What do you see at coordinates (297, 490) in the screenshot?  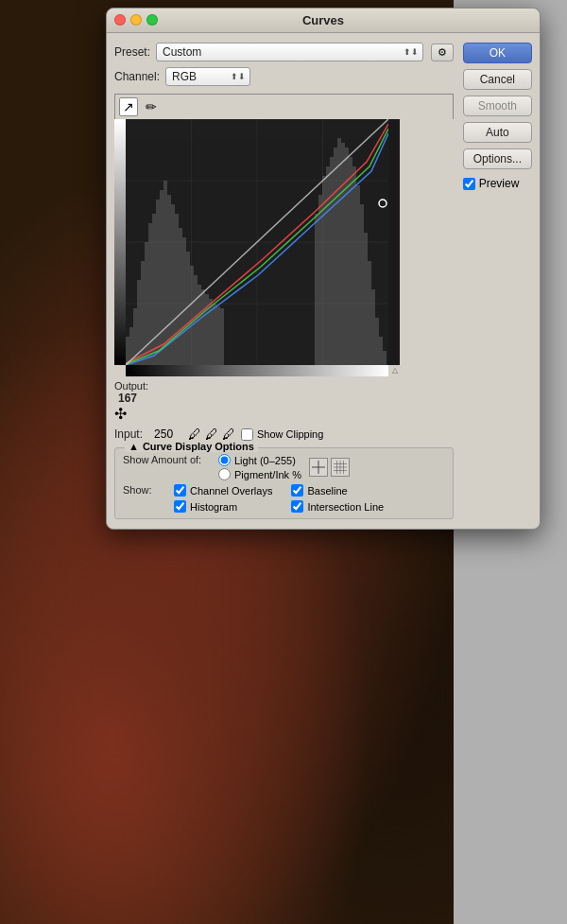 I see `baseline-checkbox` at bounding box center [297, 490].